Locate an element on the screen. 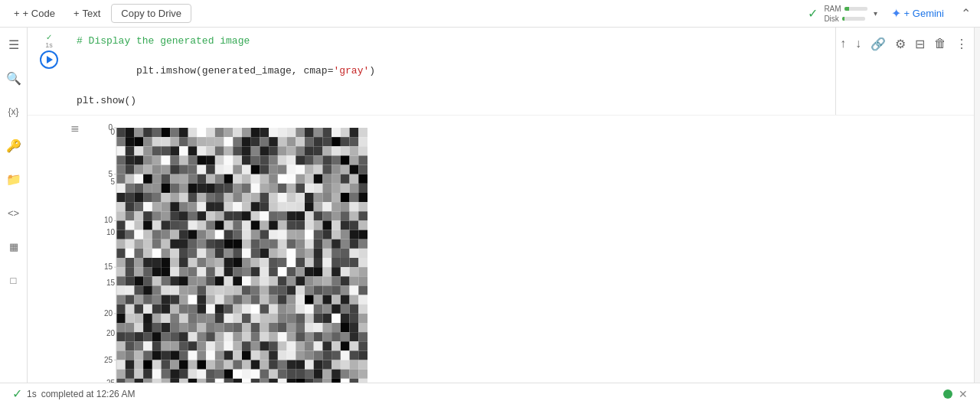  ram-bar-fill is located at coordinates (847, 9).